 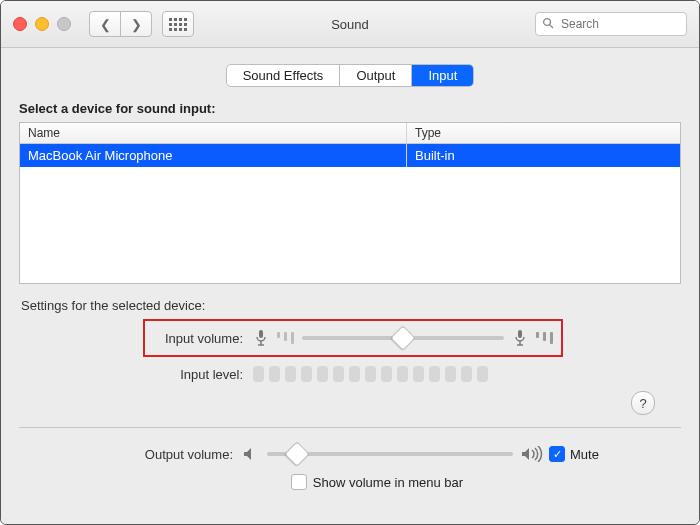 What do you see at coordinates (370, 374) in the screenshot?
I see `input-level-meter` at bounding box center [370, 374].